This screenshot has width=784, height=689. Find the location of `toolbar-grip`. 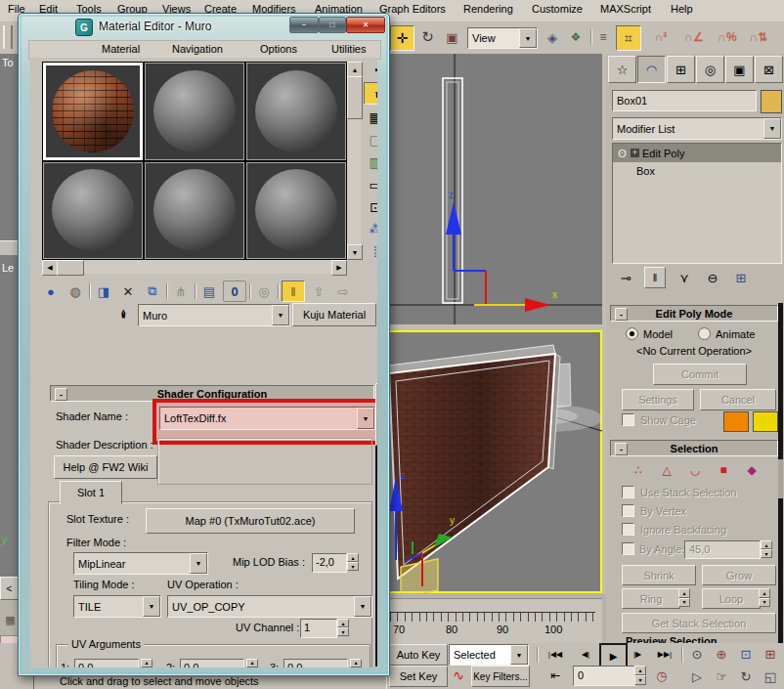

toolbar-grip is located at coordinates (8, 37).